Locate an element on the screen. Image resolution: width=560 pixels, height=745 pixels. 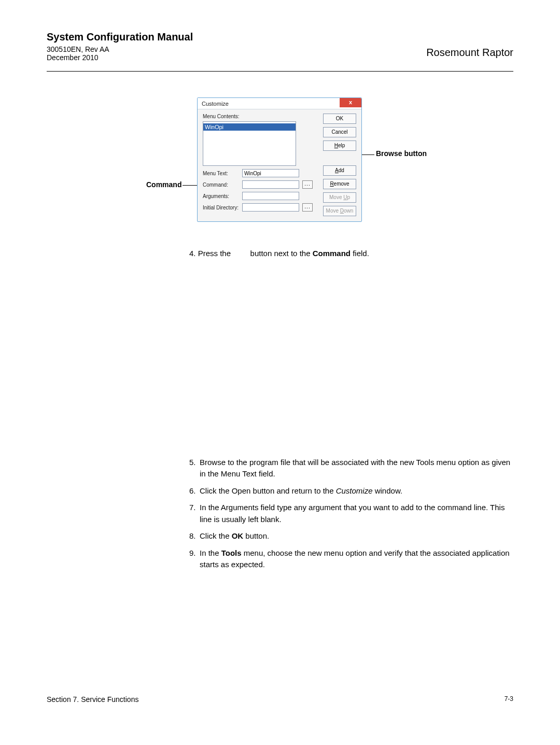
menu-contents-listbox: WinOpi is located at coordinates (249, 144).